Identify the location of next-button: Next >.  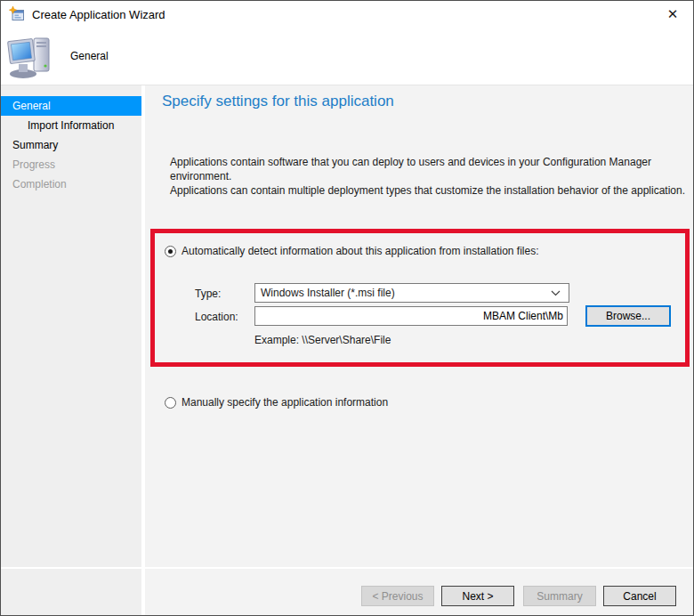
(478, 596).